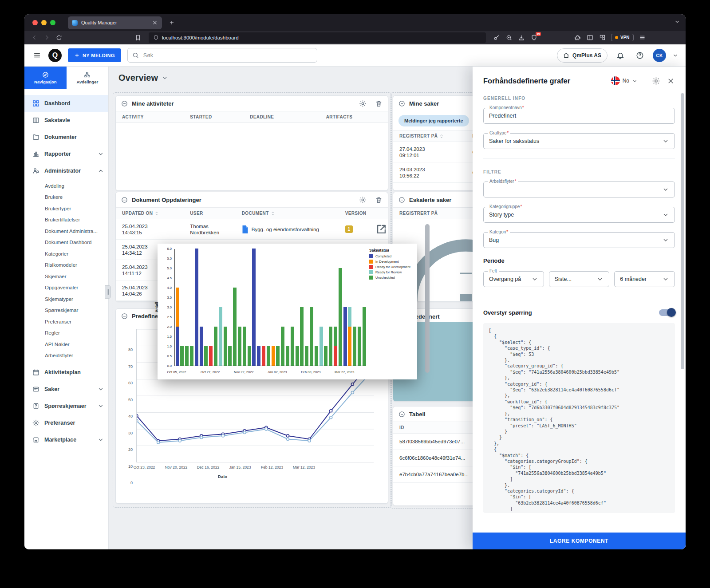 This screenshot has height=588, width=710. What do you see at coordinates (209, 213) in the screenshot?
I see `column-header-user: USER` at bounding box center [209, 213].